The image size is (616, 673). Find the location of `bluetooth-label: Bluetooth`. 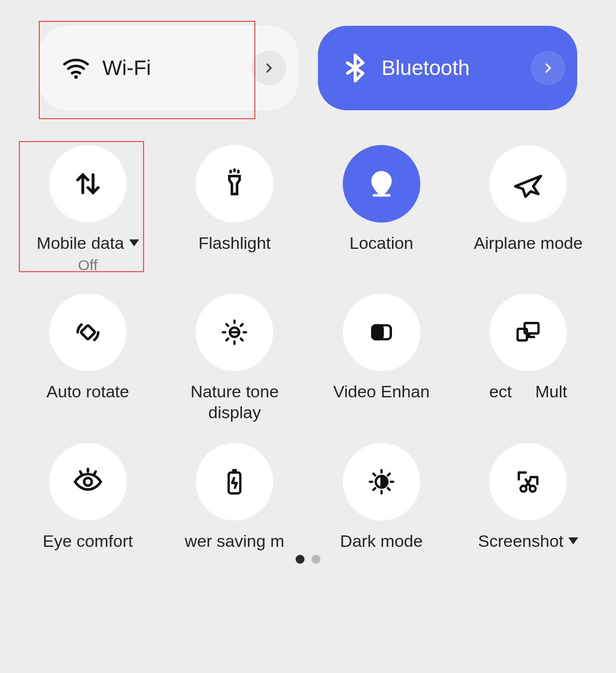

bluetooth-label: Bluetooth is located at coordinates (456, 68).